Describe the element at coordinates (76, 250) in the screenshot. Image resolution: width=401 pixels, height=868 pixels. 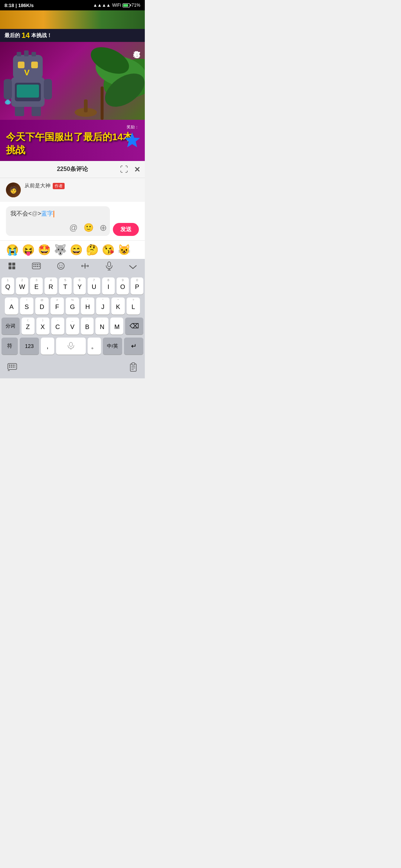
I see `emoji-grin: 😄` at that location.